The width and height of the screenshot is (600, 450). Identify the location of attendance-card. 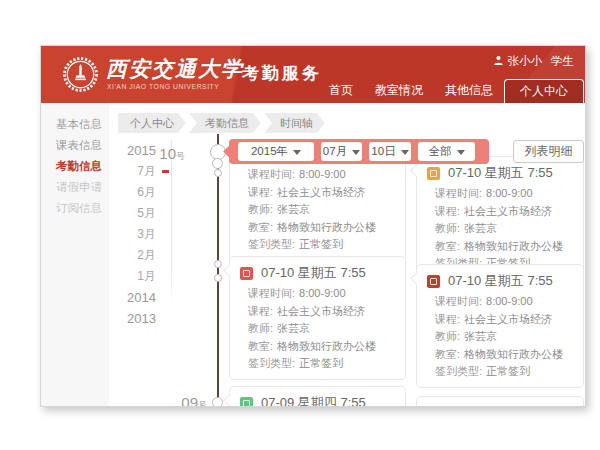
(500, 402).